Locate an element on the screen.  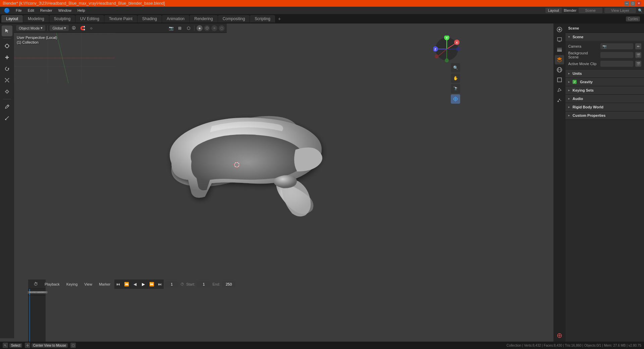
minimize-button: ─ is located at coordinates (627, 3).